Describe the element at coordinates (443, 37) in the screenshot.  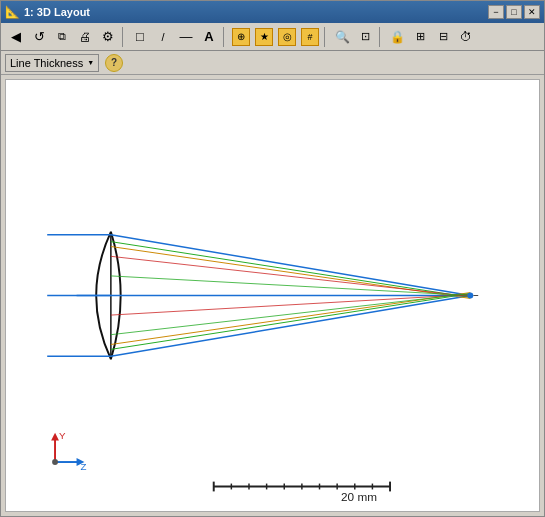
I see `view2-button: ⊟` at that location.